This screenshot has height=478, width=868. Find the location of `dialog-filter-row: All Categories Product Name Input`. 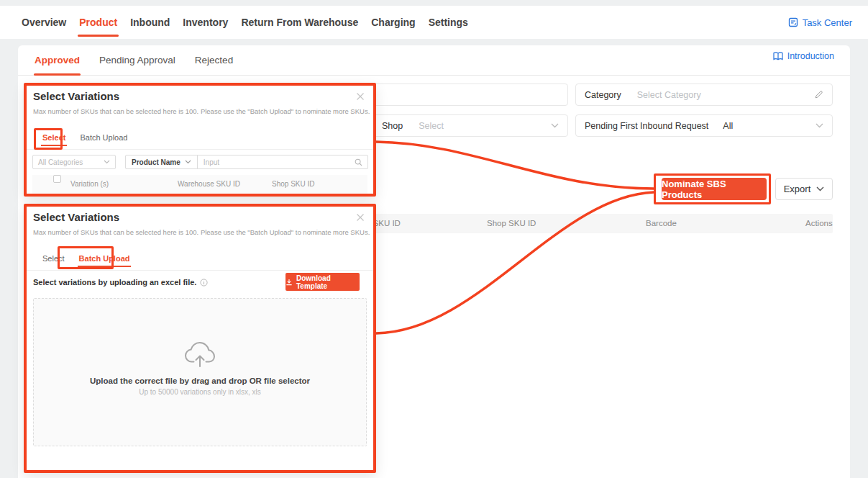

dialog-filter-row: All Categories Product Name Input is located at coordinates (201, 162).